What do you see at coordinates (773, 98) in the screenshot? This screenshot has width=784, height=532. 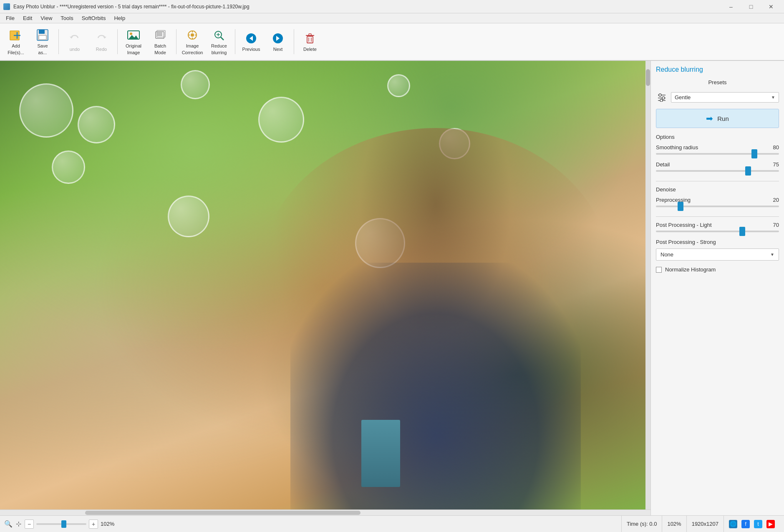 I see `presets-arrow-icon: ▼` at bounding box center [773, 98].